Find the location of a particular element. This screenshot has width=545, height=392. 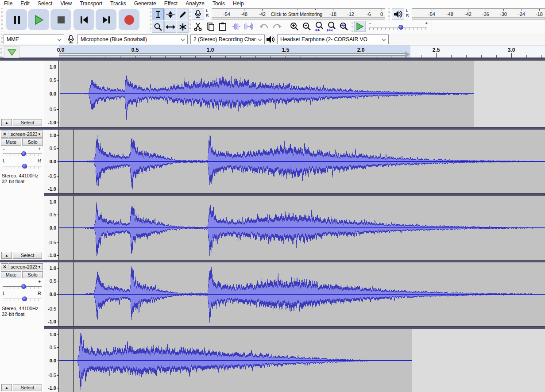

stop-button is located at coordinates (61, 19).